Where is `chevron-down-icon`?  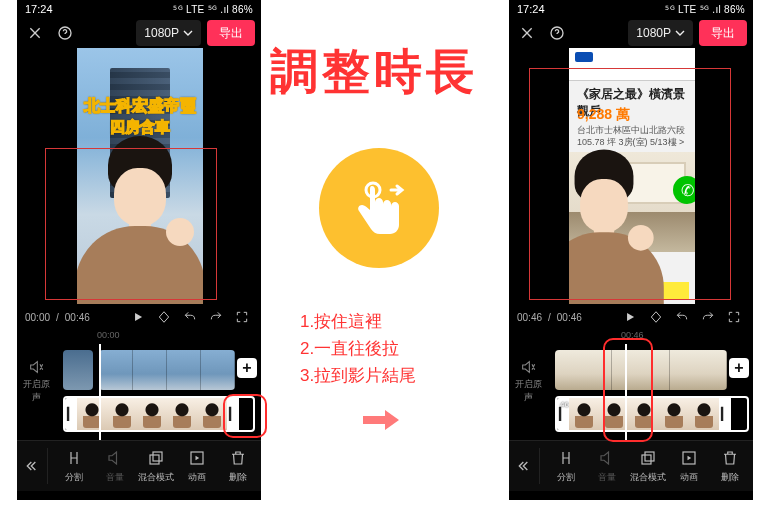
chevron-down-icon is located at coordinates (188, 33).